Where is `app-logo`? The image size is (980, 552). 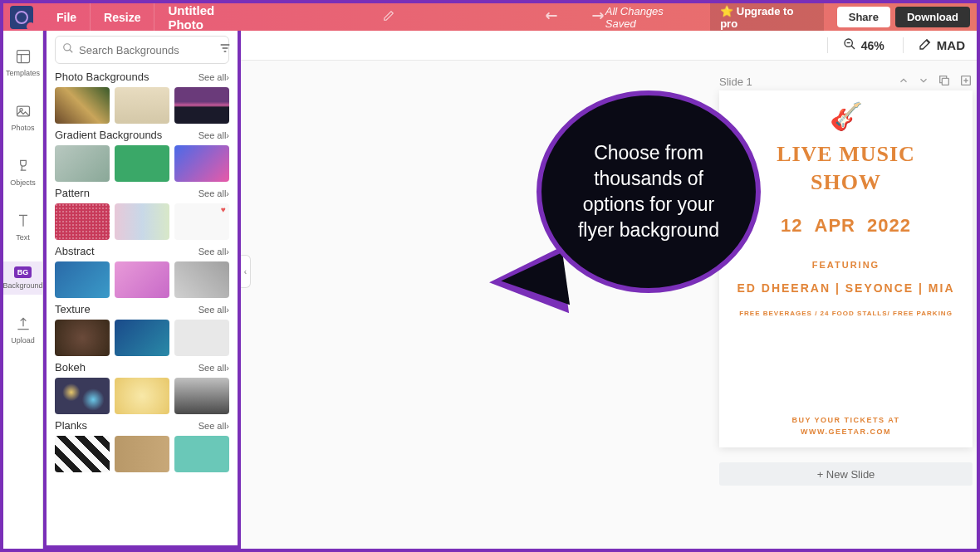
app-logo is located at coordinates (22, 17).